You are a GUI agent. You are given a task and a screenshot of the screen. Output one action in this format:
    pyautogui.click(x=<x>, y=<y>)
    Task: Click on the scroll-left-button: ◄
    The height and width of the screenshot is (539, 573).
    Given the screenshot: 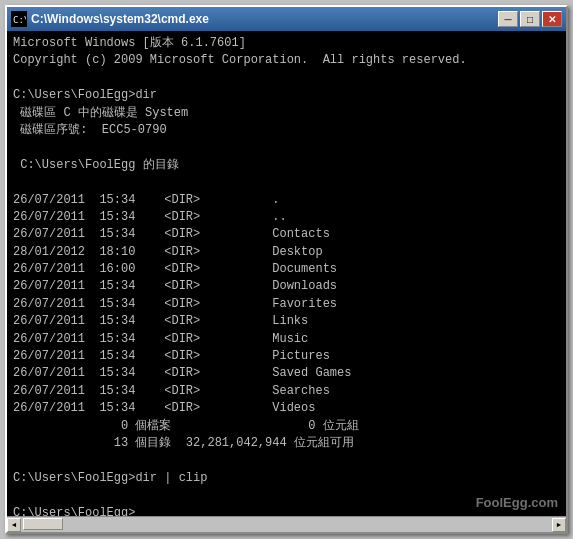 What is the action you would take?
    pyautogui.click(x=14, y=525)
    